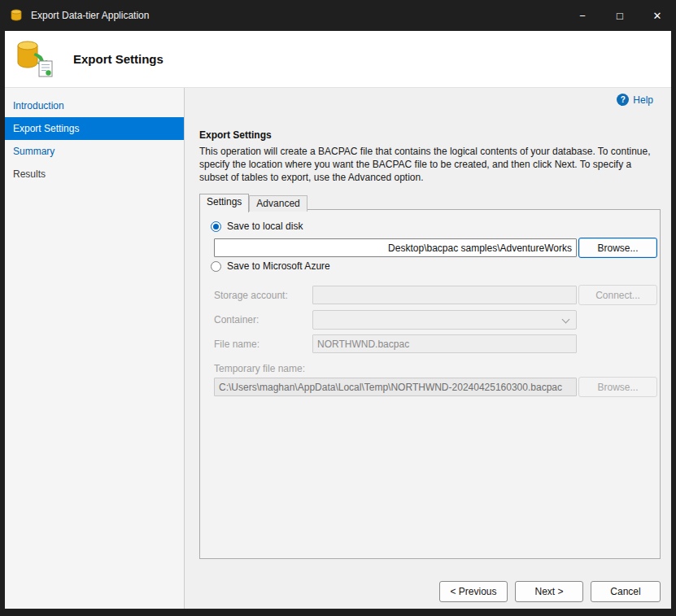  What do you see at coordinates (444, 343) in the screenshot?
I see `file-name-input` at bounding box center [444, 343].